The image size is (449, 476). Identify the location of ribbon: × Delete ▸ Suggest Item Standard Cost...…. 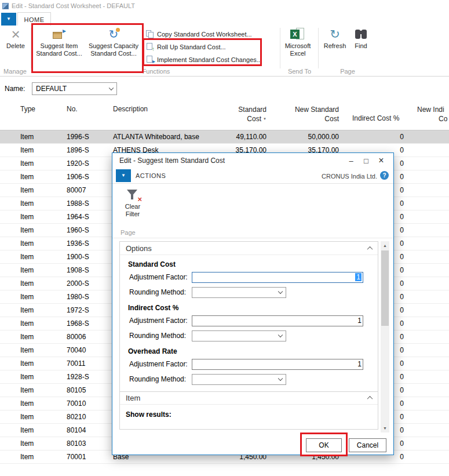
(225, 51).